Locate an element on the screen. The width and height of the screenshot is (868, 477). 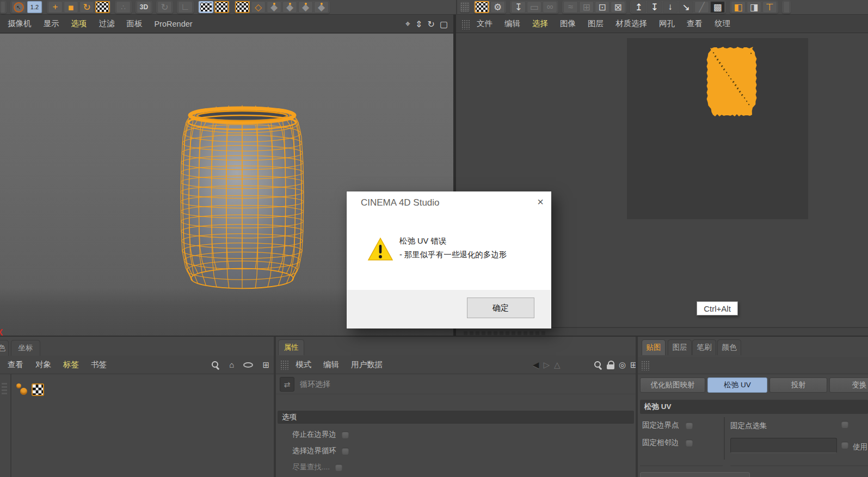
history-forward-icon: ▷ is located at coordinates (547, 365).